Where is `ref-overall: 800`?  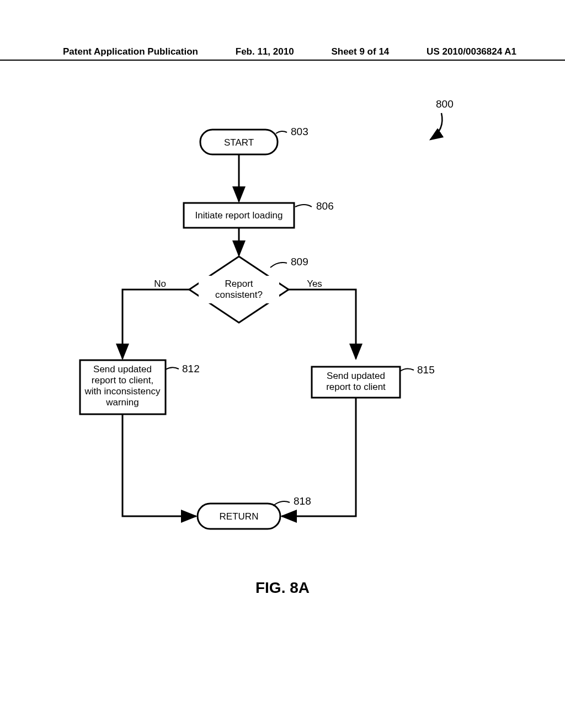
ref-overall: 800 is located at coordinates (445, 104).